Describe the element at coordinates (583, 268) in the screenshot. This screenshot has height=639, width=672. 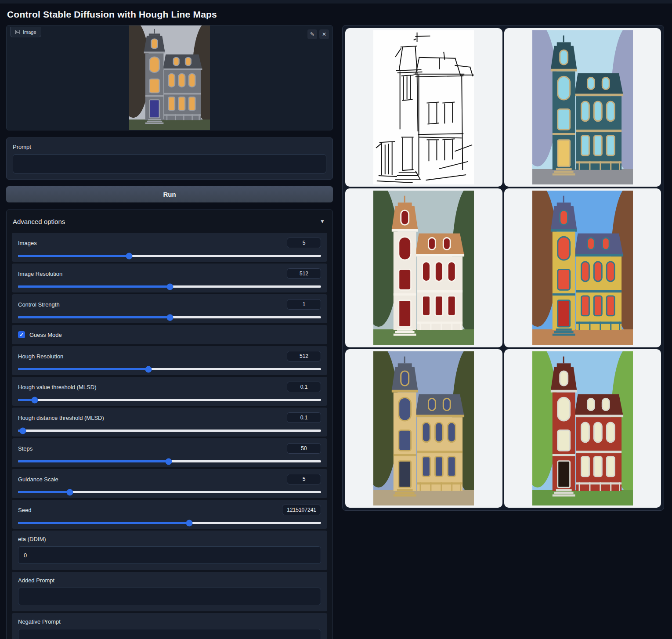
I see `gallery-item-yellow-victorian` at that location.